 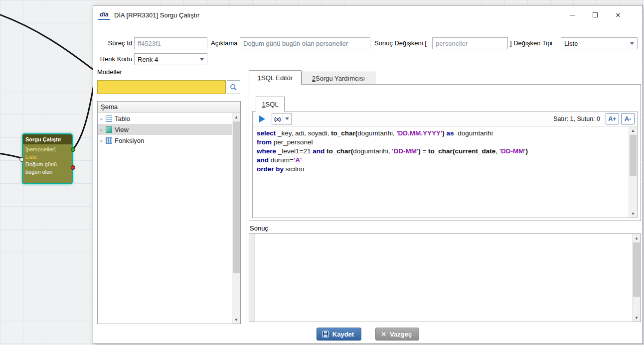 What do you see at coordinates (170, 59) in the screenshot?
I see `renk-kodu-select: Renk 4` at bounding box center [170, 59].